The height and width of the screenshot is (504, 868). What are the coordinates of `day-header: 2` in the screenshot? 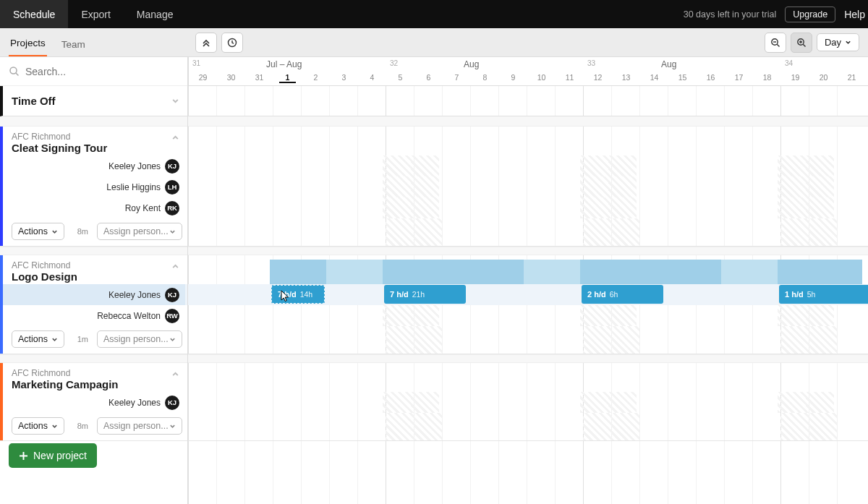 It's located at (315, 77).